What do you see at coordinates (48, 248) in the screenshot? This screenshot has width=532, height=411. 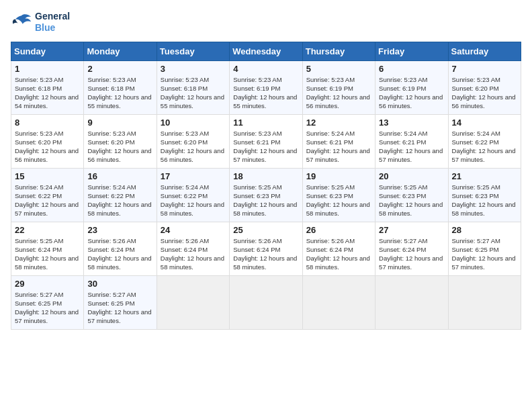 I see `day-cell-22: 22 Sunrise: 5:25 AM Sunset: 6:24 PM Dayl…` at bounding box center [48, 248].